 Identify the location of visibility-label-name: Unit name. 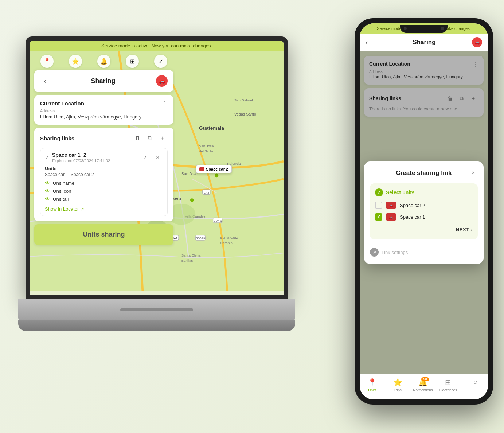
(63, 183).